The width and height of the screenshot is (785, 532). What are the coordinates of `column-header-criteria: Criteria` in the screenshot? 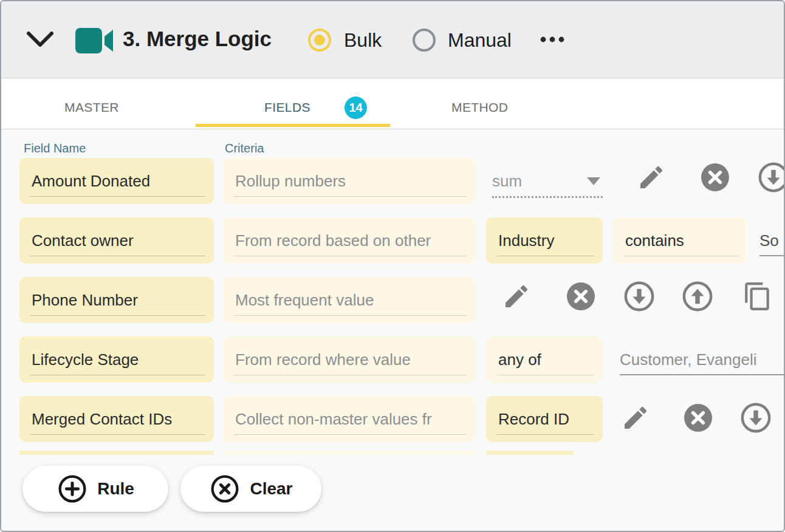 It's located at (244, 148).